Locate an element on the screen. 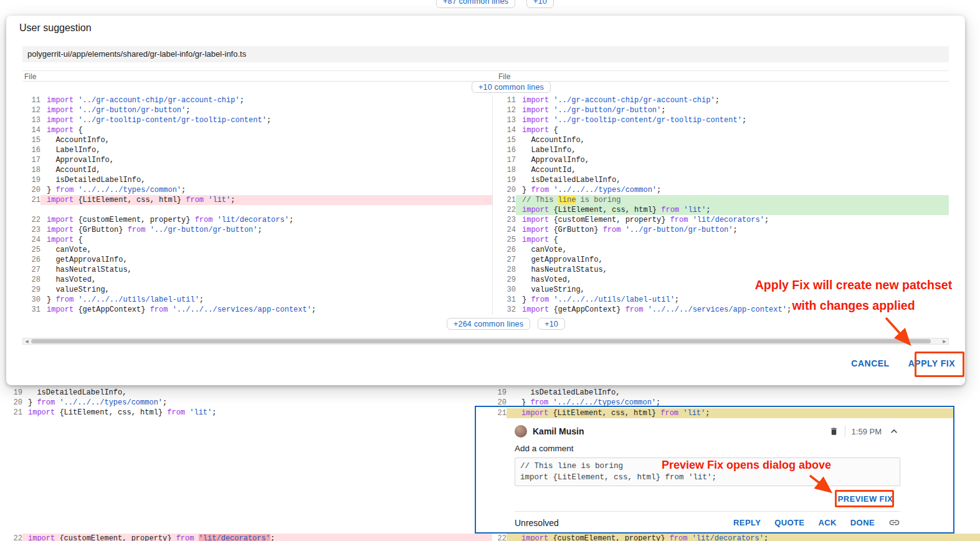  quote-button: QUOTE is located at coordinates (789, 522).